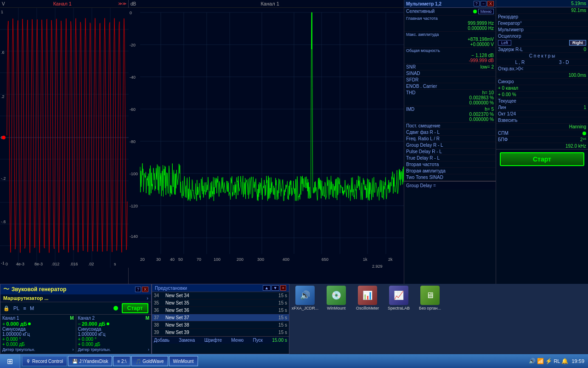  Describe the element at coordinates (56, 264) in the screenshot. I see `svg-text: .012` at that location.